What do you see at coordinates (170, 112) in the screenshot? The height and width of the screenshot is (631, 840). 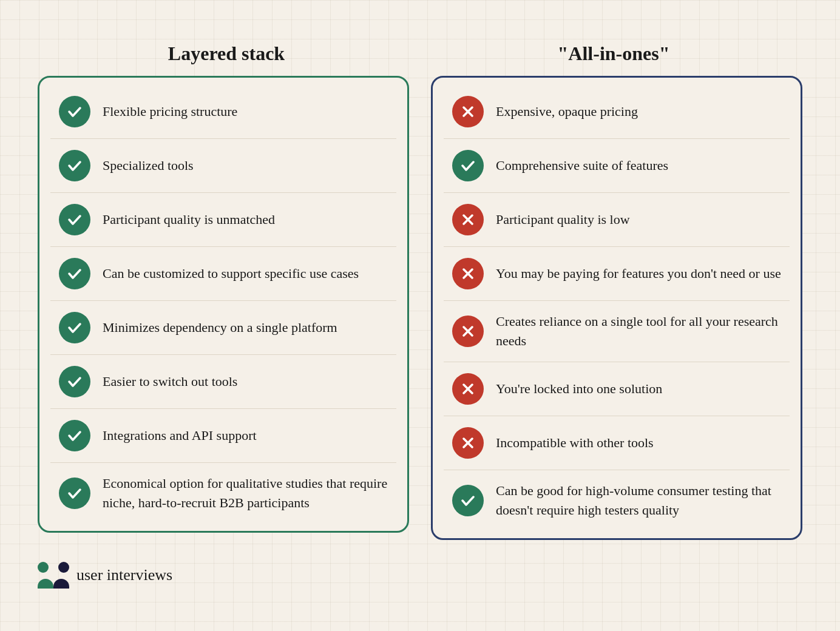 I see `row-text: Flexible pricing structure` at bounding box center [170, 112].